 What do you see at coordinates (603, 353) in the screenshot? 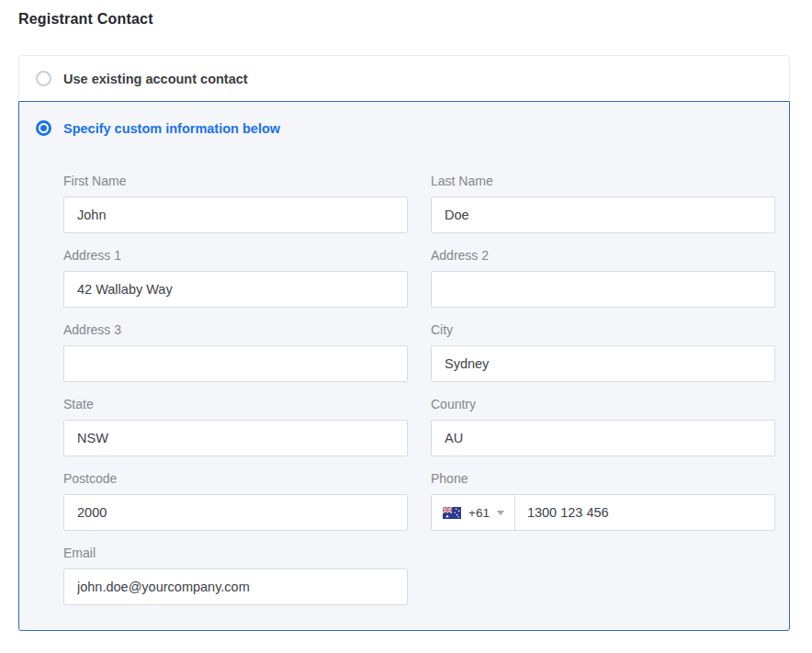
I see `field-city: City` at bounding box center [603, 353].